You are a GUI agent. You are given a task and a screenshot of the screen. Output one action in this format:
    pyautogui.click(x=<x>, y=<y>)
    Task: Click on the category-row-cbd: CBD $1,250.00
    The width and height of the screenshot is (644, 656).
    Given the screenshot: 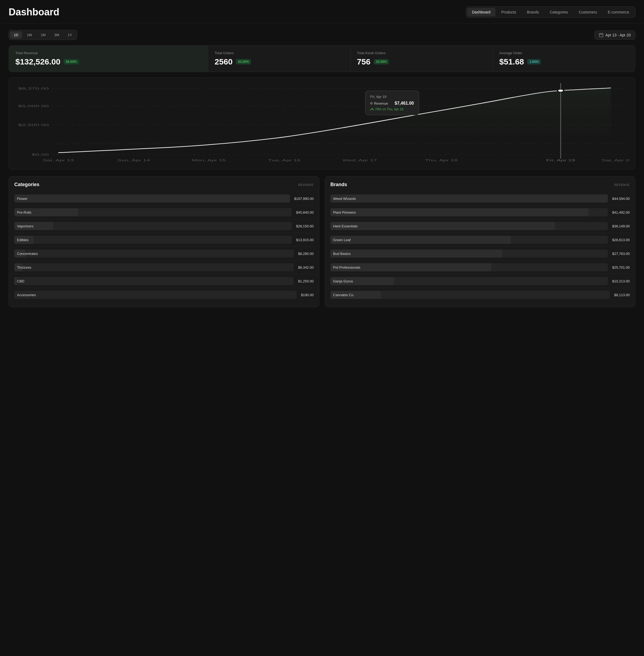 What is the action you would take?
    pyautogui.click(x=164, y=281)
    